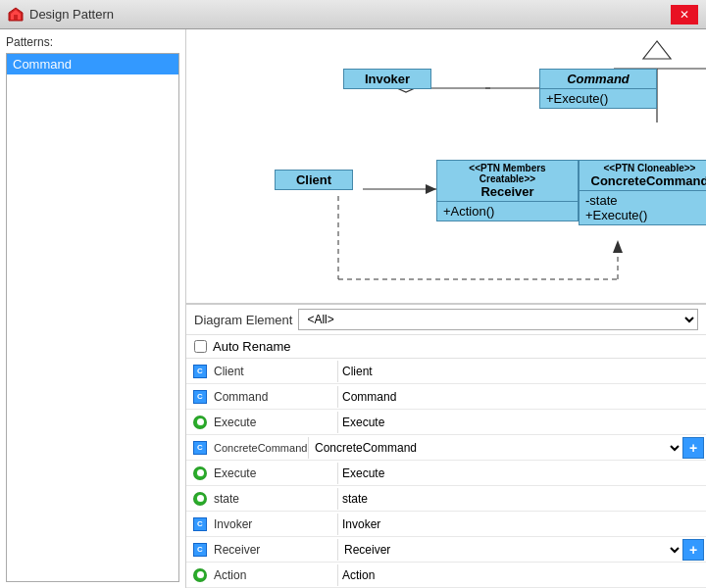 The width and height of the screenshot is (706, 588). What do you see at coordinates (508, 190) in the screenshot?
I see `uml-box-receiver: <<PTN Members Creatable>>Receiver +Actio…` at bounding box center [508, 190].